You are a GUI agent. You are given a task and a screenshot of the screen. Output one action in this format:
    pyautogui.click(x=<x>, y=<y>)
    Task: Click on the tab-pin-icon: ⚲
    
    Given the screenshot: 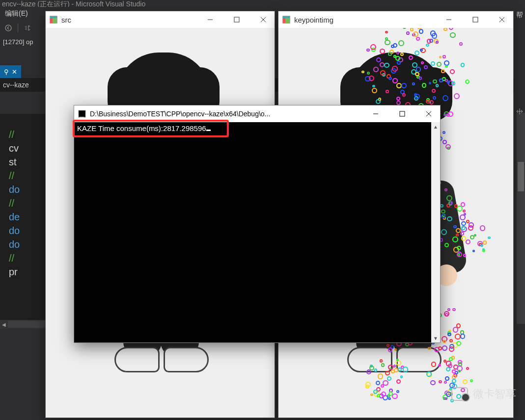 What is the action you would take?
    pyautogui.click(x=6, y=72)
    